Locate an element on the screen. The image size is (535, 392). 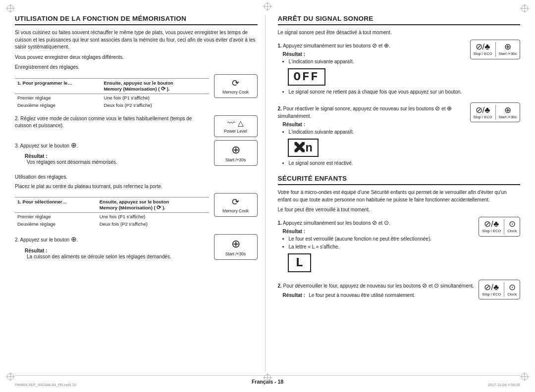
table2-row1-col1: Premier réglage is located at coordinates (56, 217).